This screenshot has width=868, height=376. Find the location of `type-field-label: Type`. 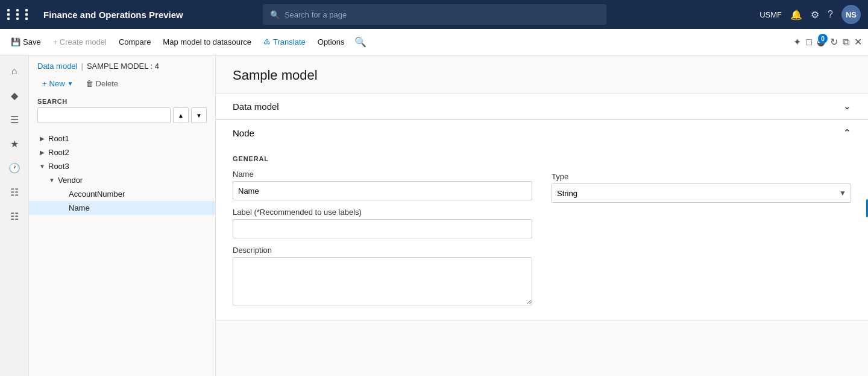

type-field-label: Type is located at coordinates (702, 176).